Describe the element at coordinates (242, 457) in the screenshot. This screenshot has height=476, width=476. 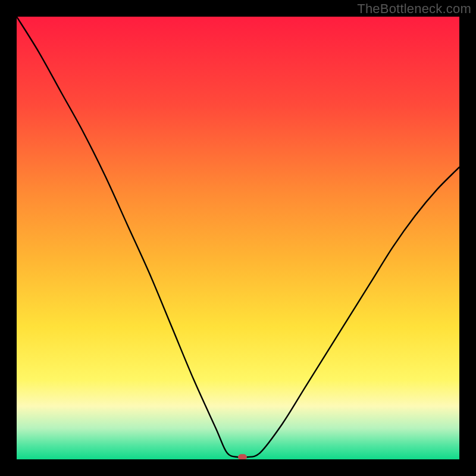
I see `optimal-marker` at that location.